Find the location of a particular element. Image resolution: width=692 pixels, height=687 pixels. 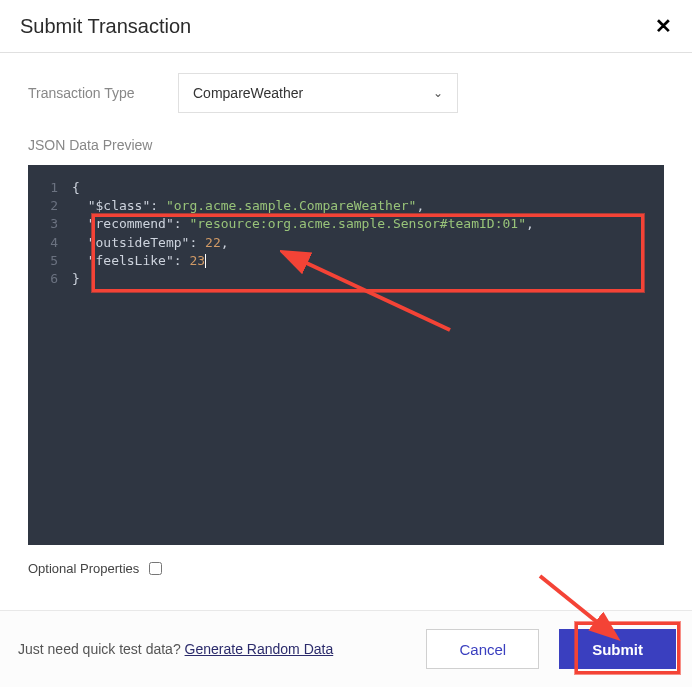

line-number: 1 is located at coordinates (50, 188).